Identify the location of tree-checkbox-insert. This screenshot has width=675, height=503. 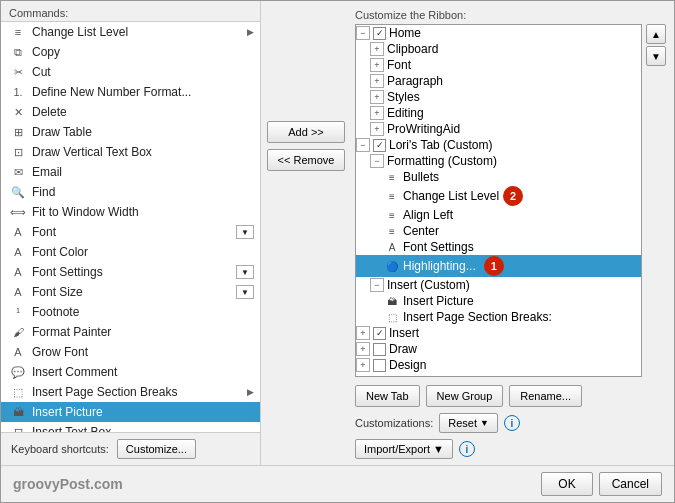
(380, 334).